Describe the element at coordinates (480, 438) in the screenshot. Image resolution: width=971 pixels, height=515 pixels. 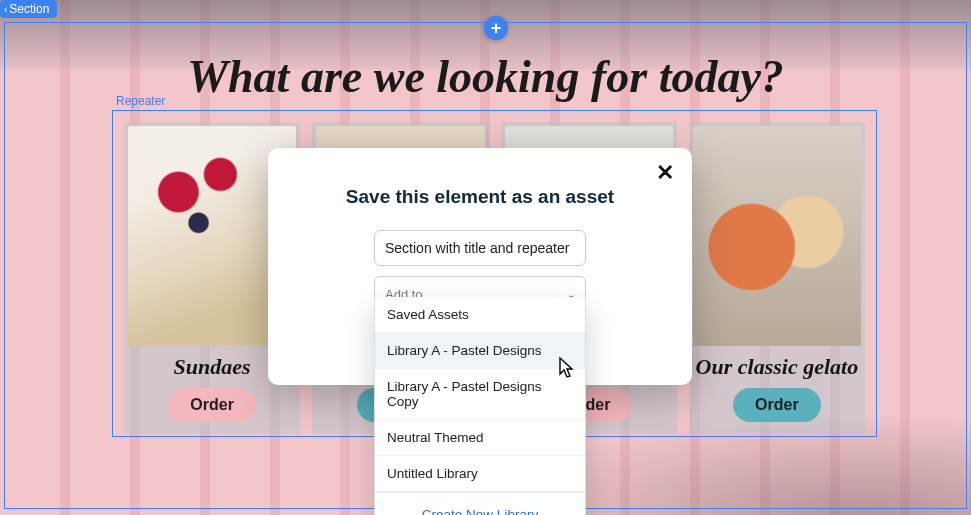
I see `dropdown-option: Neutral Themed` at that location.